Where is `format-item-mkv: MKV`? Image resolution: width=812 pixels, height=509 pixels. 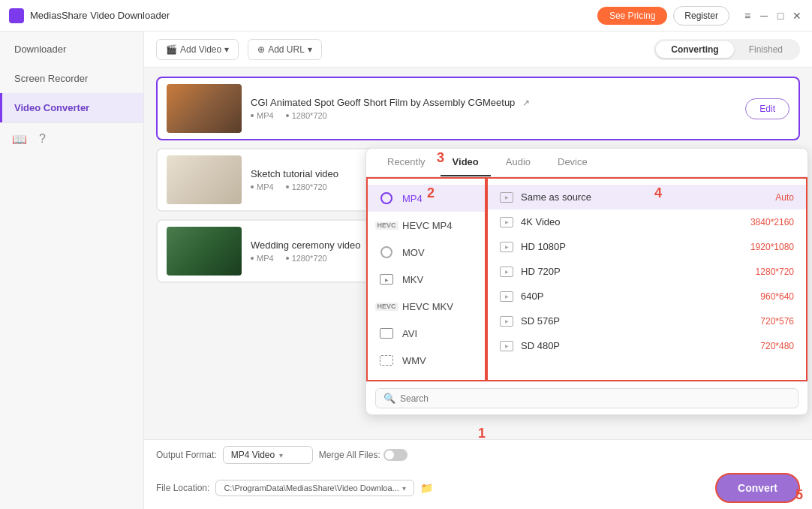 format-item-mkv: MKV is located at coordinates (426, 279).